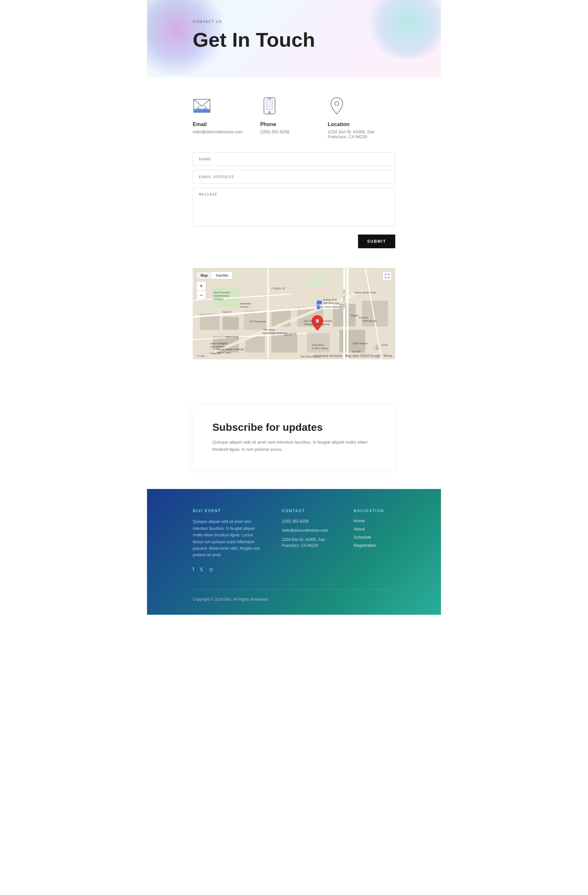 Image resolution: width=588 pixels, height=895 pixels. Describe the element at coordinates (200, 124) in the screenshot. I see `email-title: Email` at that location.